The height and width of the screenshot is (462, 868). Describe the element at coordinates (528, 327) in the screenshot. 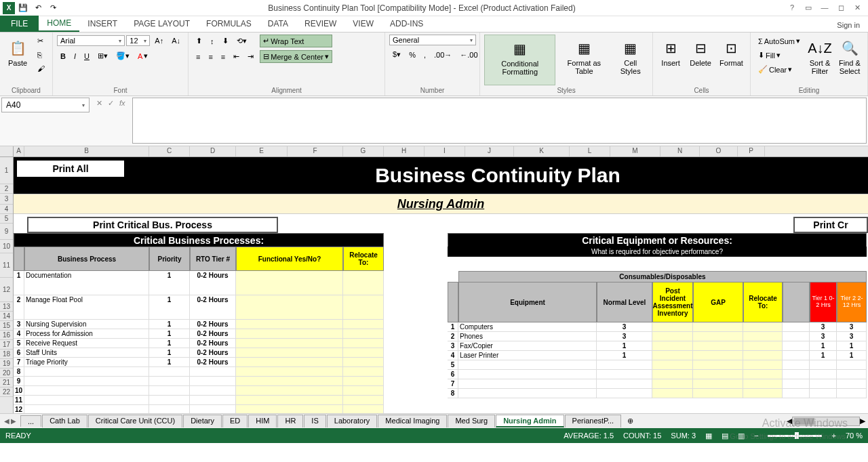

I see `table-cell: Computers` at that location.